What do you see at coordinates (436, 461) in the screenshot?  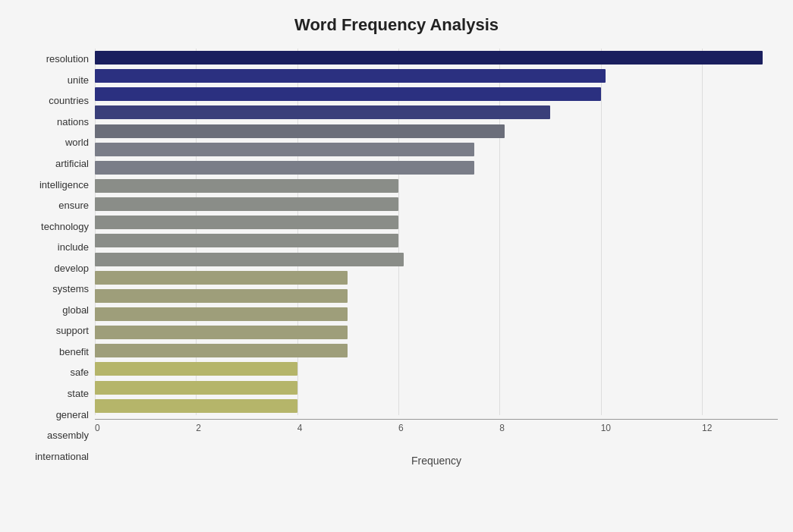 I see `x-axis-label: Frequency` at bounding box center [436, 461].